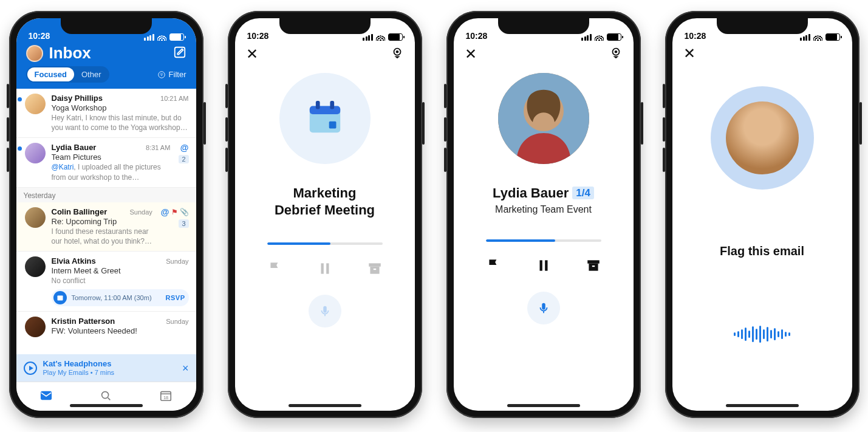 This screenshot has width=868, height=432. What do you see at coordinates (166, 397) in the screenshot?
I see `svg-text: 18` at bounding box center [166, 397].